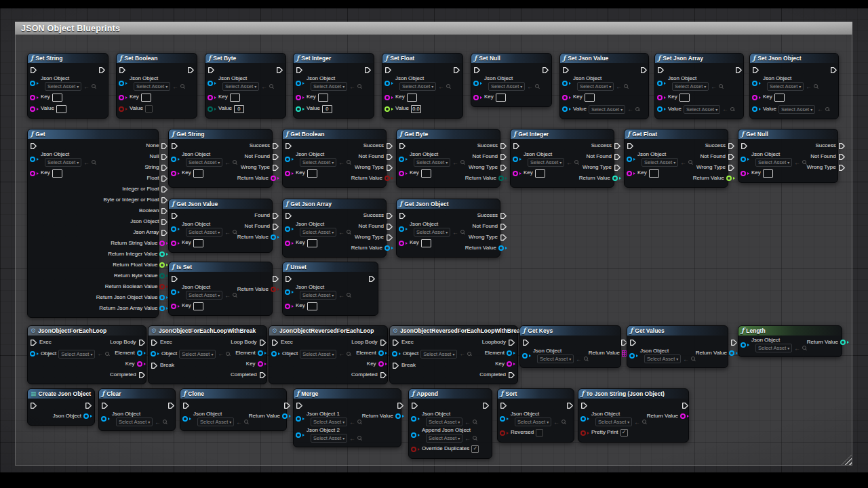 The width and height of the screenshot is (868, 488). I want to click on node-get-json-object: ƒGet Json ObjectJson ObjectSelect Asset▾…, so click(448, 228).